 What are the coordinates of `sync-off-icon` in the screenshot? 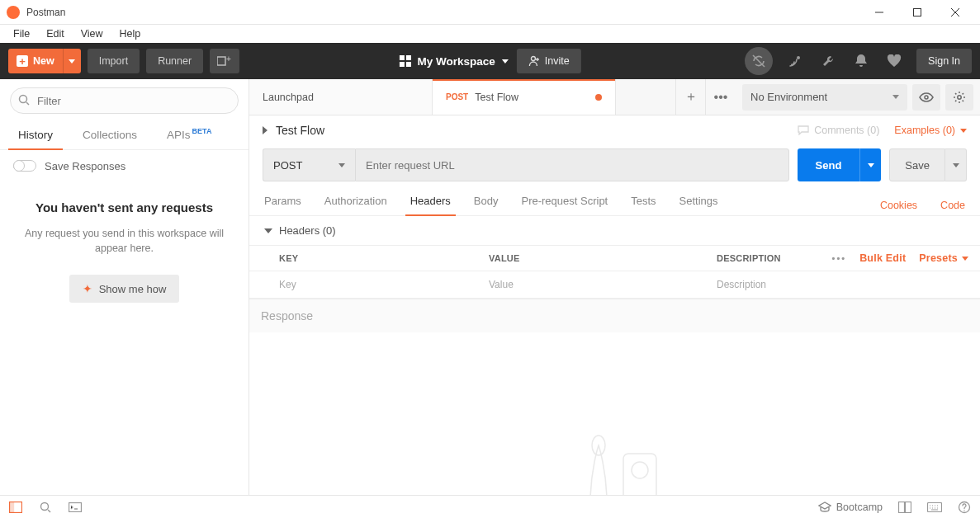 It's located at (759, 61).